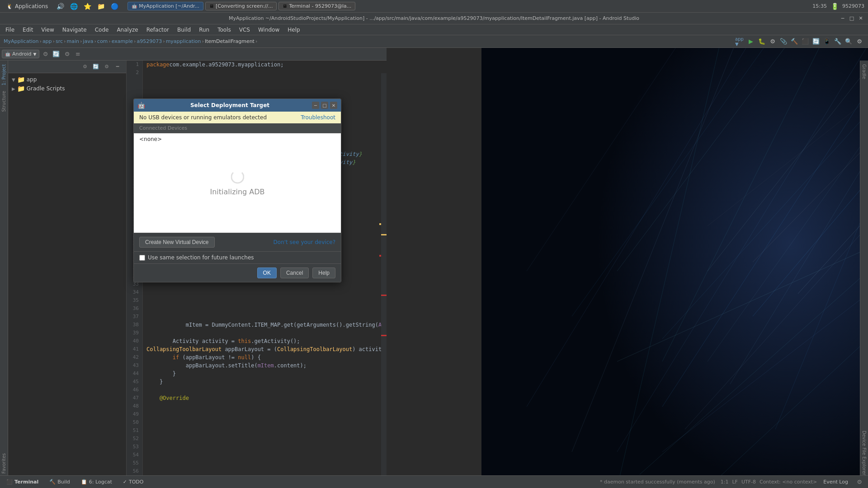 This screenshot has height=488, width=868. I want to click on run-button: ▶, so click(751, 42).